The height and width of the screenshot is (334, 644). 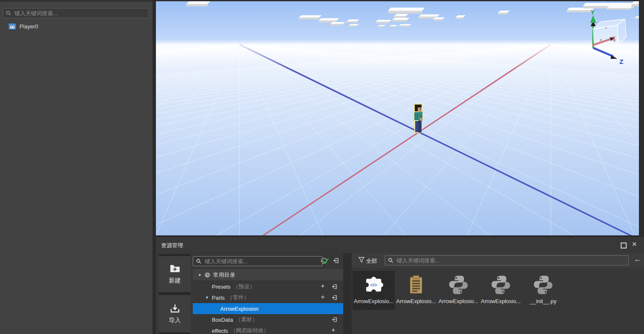 What do you see at coordinates (261, 262) in the screenshot?
I see `tree-search-input` at bounding box center [261, 262].